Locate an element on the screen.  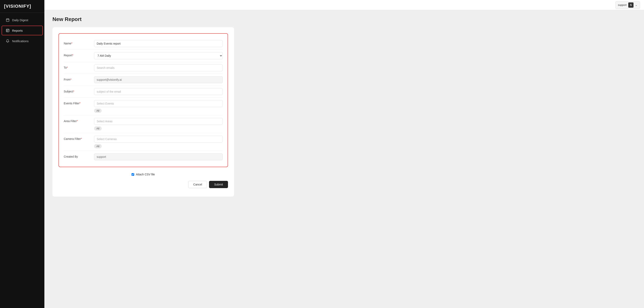
area-filter-input is located at coordinates (158, 121).